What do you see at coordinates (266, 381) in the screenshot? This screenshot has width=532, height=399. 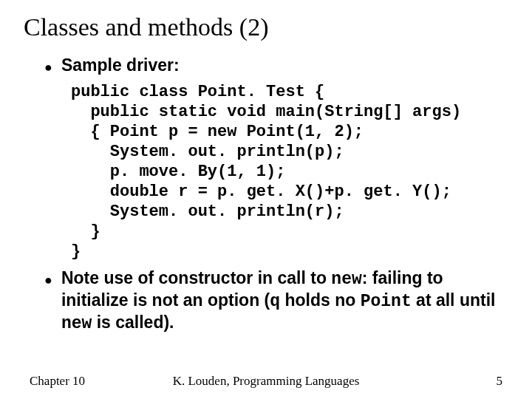 I see `footer: Chapter 10 K. Louden, Programming Langua…` at bounding box center [266, 381].